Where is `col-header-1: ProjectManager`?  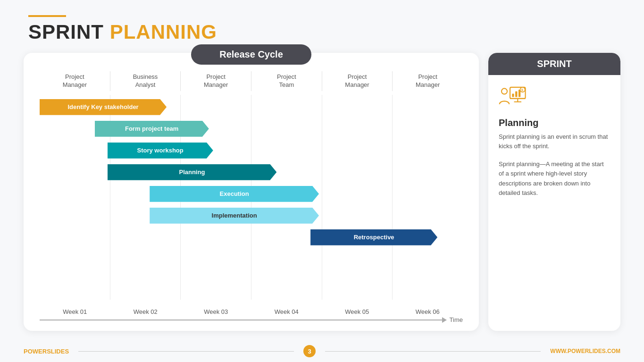
col-header-1: ProjectManager is located at coordinates (75, 81).